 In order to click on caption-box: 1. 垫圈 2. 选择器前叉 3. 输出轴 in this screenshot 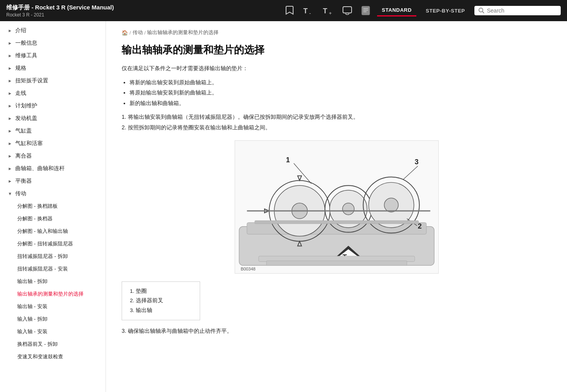, I will do `click(161, 301)`.